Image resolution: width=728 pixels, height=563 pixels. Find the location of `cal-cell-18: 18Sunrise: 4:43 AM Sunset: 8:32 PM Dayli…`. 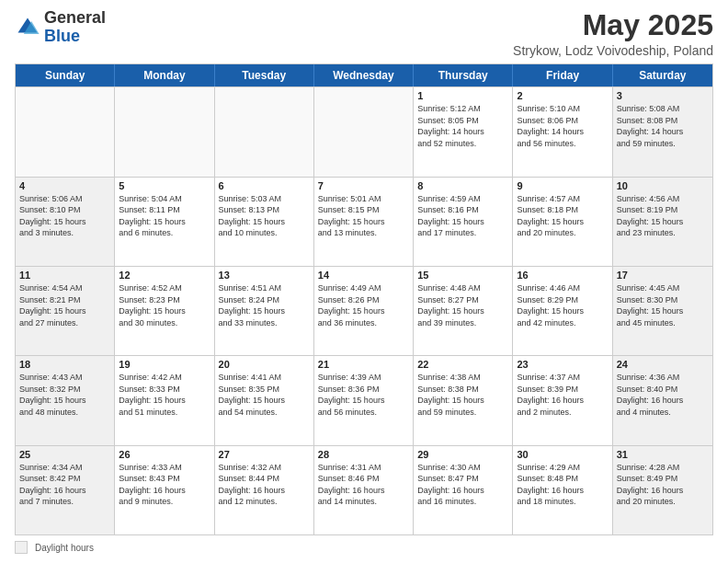

cal-cell-18: 18Sunrise: 4:43 AM Sunset: 8:32 PM Dayli… is located at coordinates (65, 400).